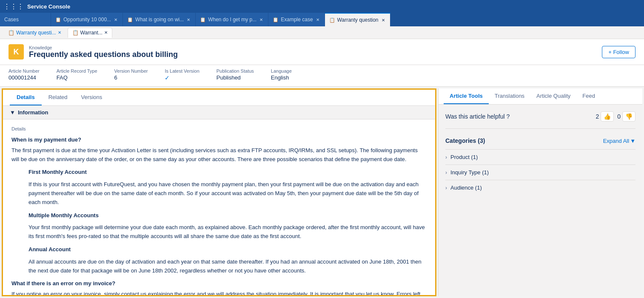  What do you see at coordinates (466, 96) in the screenshot?
I see `tab-article-tools: Article Tools` at bounding box center [466, 96].